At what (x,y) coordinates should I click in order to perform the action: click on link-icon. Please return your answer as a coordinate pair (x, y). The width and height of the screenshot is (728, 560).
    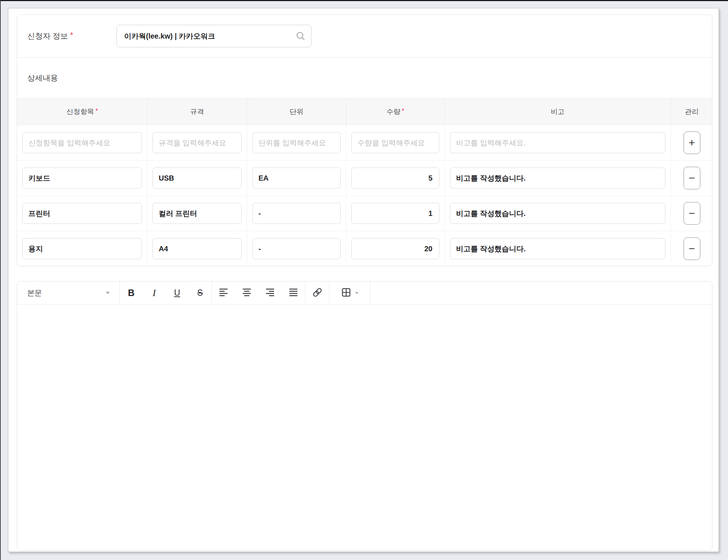
    Looking at the image, I should click on (317, 293).